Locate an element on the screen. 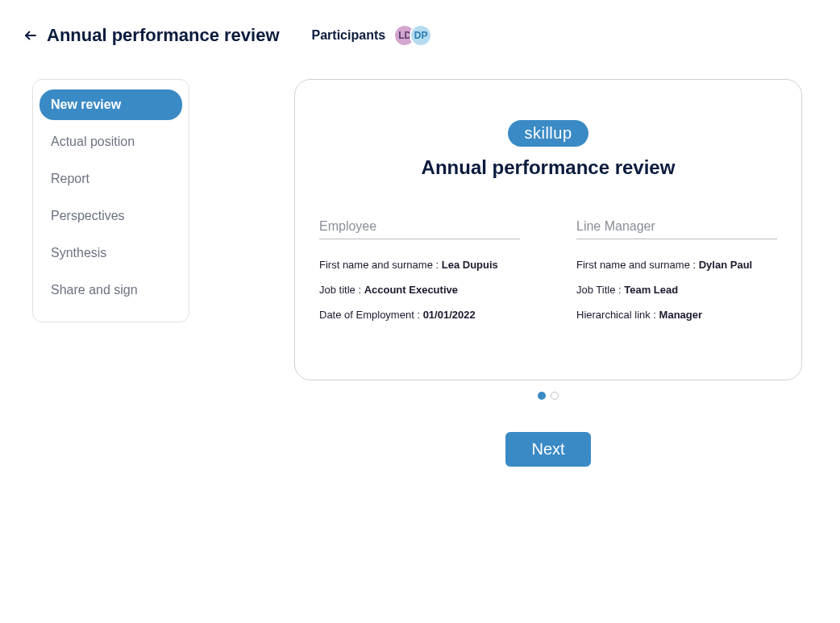 This screenshot has height=623, width=840. manager-link-value: Manager is located at coordinates (680, 314).